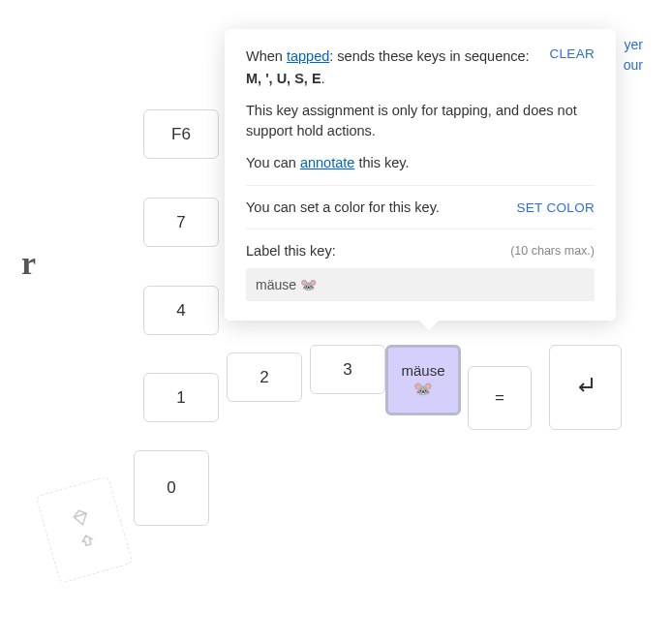 Image resolution: width=672 pixels, height=643 pixels. What do you see at coordinates (556, 207) in the screenshot?
I see `set-color-button: SET COLOR` at bounding box center [556, 207].